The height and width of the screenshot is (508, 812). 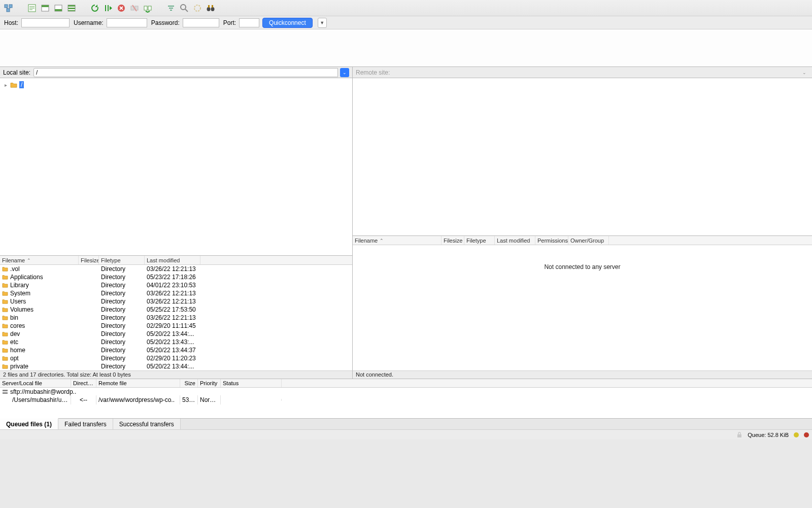 What do you see at coordinates (134, 8) in the screenshot?
I see `disconnect-icon` at bounding box center [134, 8].